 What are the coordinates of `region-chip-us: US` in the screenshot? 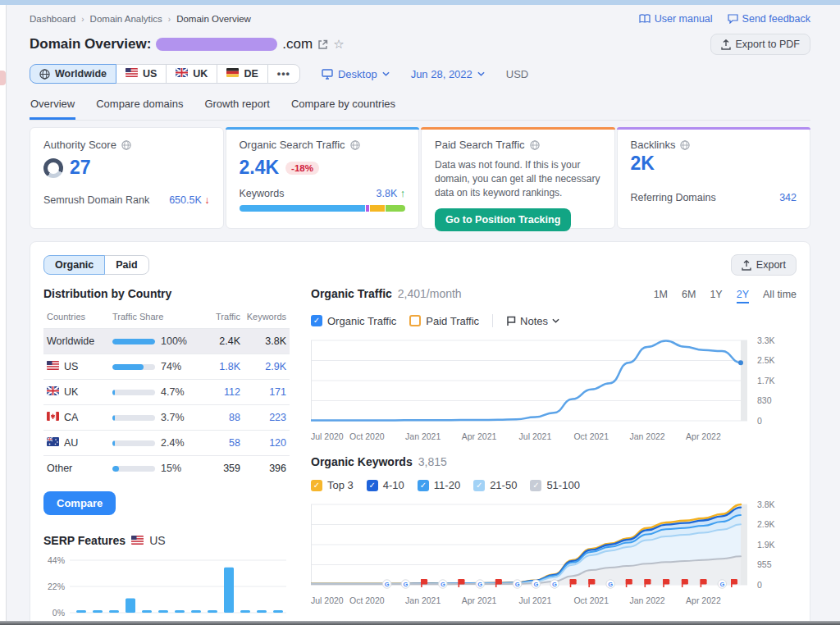 It's located at (141, 74).